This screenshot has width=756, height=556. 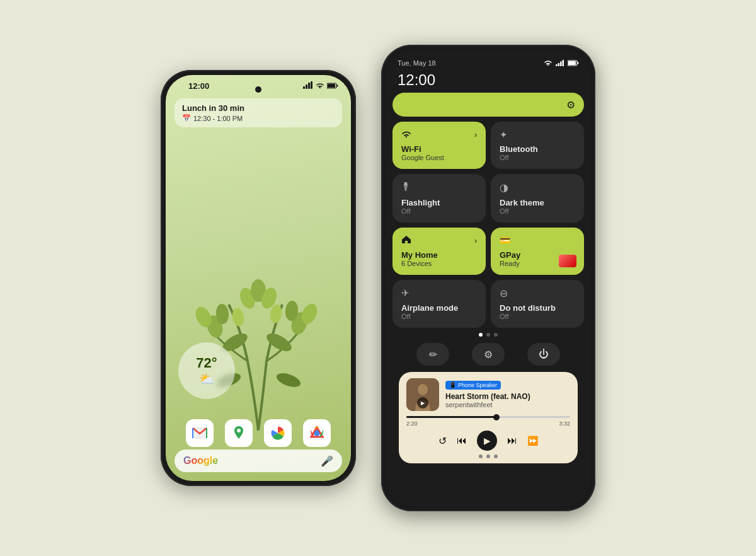 I want to click on media-total-time: 3:32, so click(x=564, y=424).